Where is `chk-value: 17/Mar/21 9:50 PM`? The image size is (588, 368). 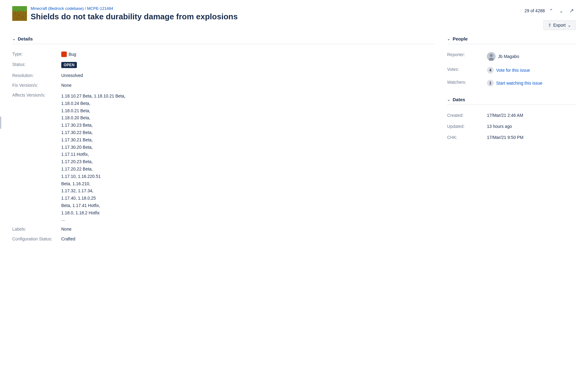
chk-value: 17/Mar/21 9:50 PM is located at coordinates (531, 137).